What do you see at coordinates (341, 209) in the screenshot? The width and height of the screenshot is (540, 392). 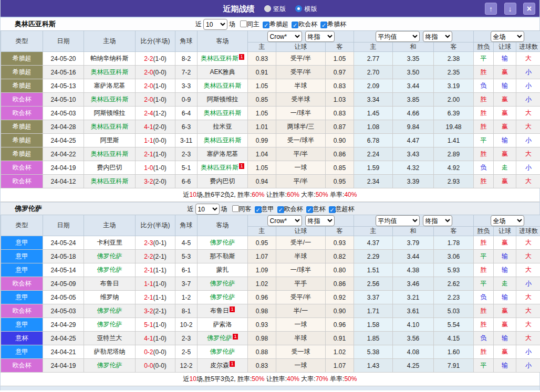 I see `league-filter-checkbox: ✓意超杯` at bounding box center [341, 209].